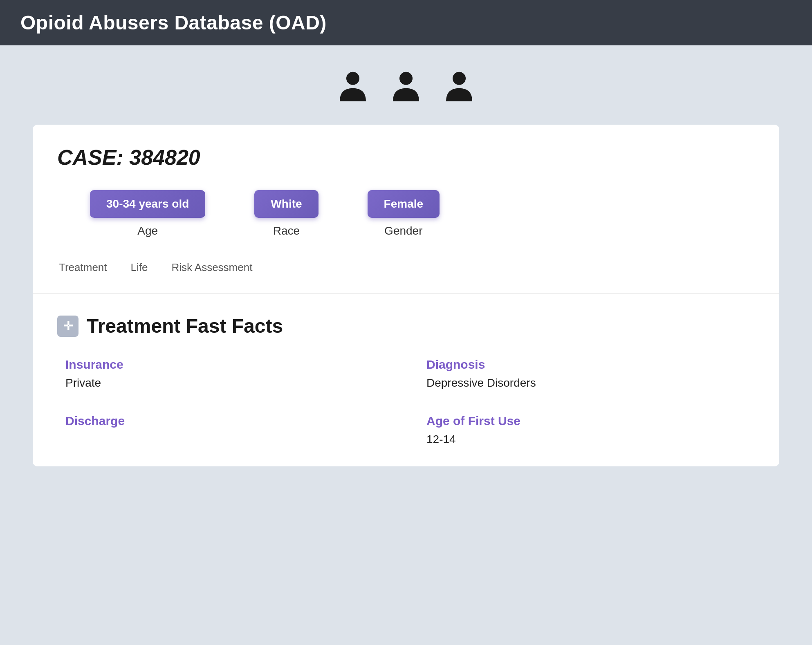 Image resolution: width=812 pixels, height=645 pixels. What do you see at coordinates (403, 231) in the screenshot?
I see `gender-label: Gender` at bounding box center [403, 231].